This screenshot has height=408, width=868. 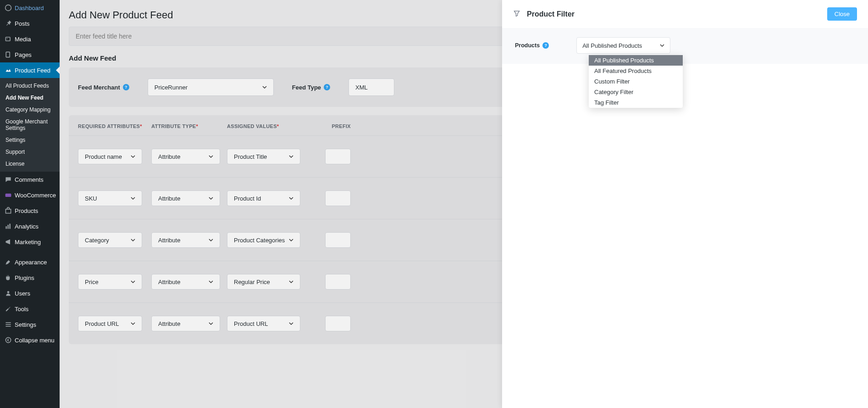 I want to click on analytics-icon, so click(x=8, y=226).